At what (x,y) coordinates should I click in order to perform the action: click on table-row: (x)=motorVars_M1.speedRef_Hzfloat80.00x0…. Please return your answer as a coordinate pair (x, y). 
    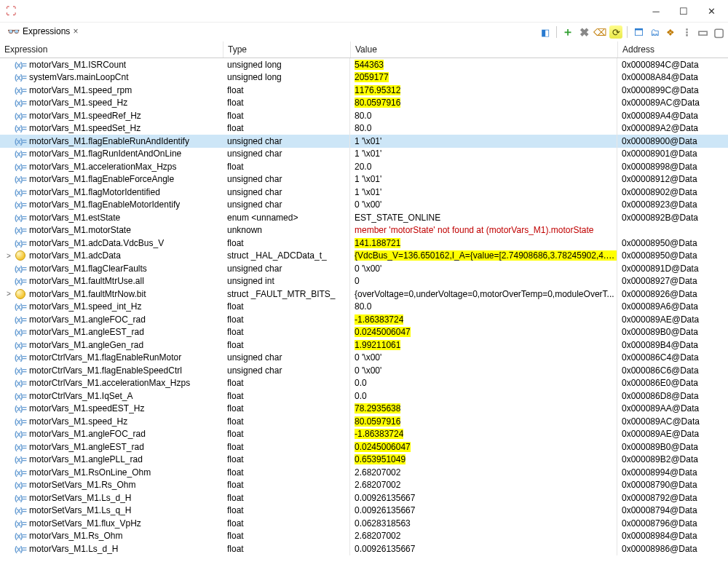
    Looking at the image, I should click on (364, 116).